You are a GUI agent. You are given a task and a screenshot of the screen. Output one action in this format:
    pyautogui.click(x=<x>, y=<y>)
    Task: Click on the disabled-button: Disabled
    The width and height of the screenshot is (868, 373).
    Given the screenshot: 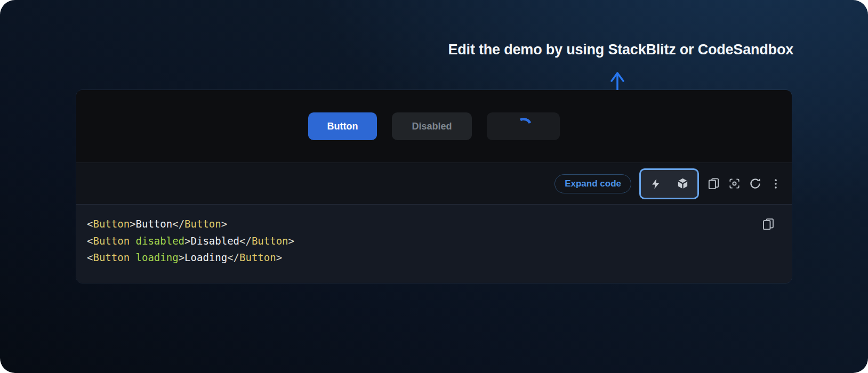 What is the action you would take?
    pyautogui.click(x=432, y=126)
    